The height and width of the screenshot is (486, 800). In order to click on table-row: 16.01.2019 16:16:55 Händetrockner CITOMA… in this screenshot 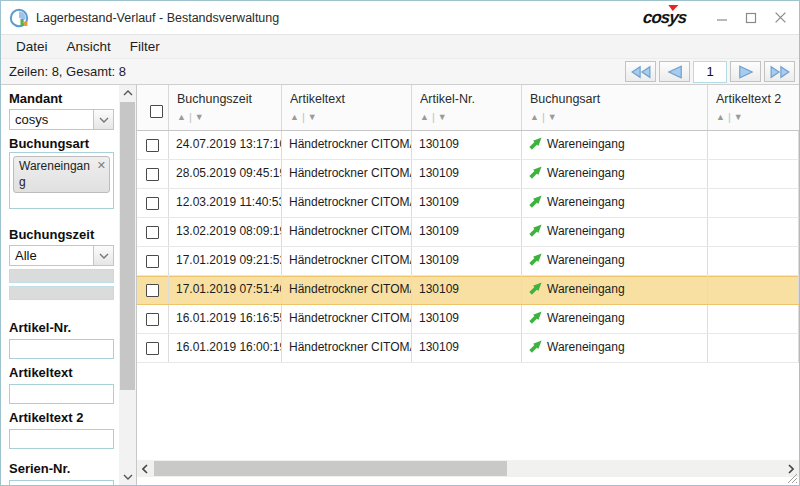, I will do `click(468, 320)`.